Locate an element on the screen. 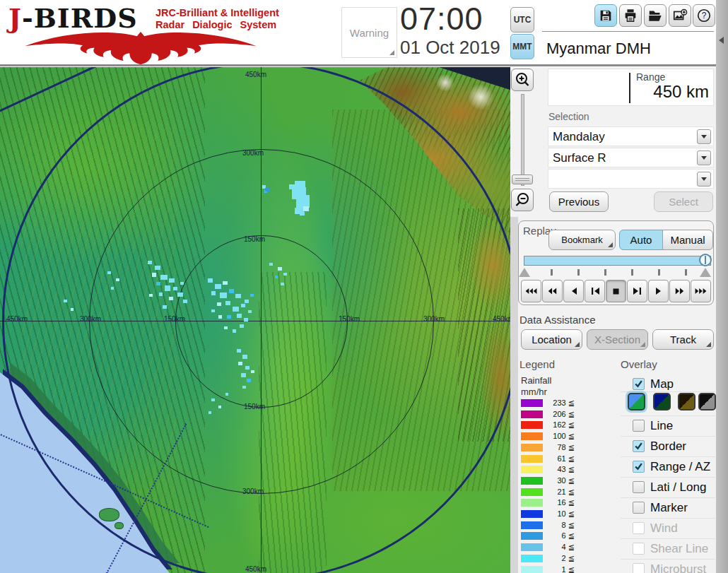  play-icon is located at coordinates (659, 291).